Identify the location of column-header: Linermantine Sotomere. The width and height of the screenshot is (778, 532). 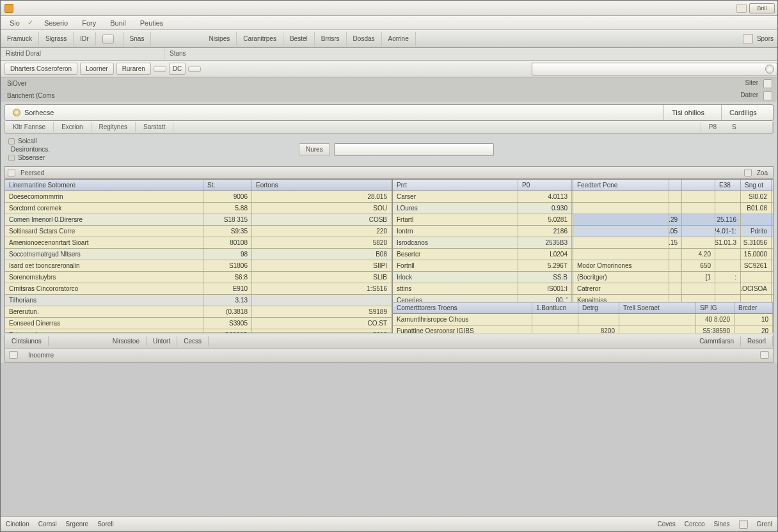
(104, 185).